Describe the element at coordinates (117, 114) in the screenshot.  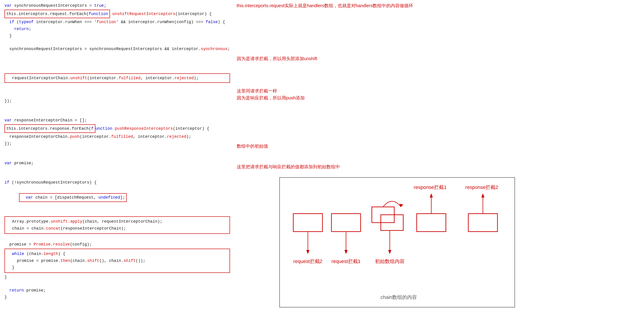
I see `blank-3b` at that location.